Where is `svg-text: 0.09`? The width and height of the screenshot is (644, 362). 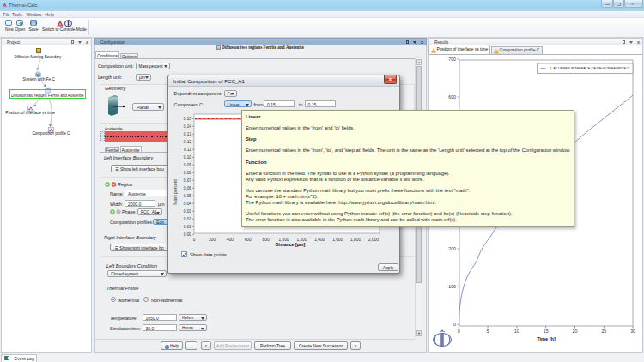 svg-text: 0.09 is located at coordinates (188, 165).